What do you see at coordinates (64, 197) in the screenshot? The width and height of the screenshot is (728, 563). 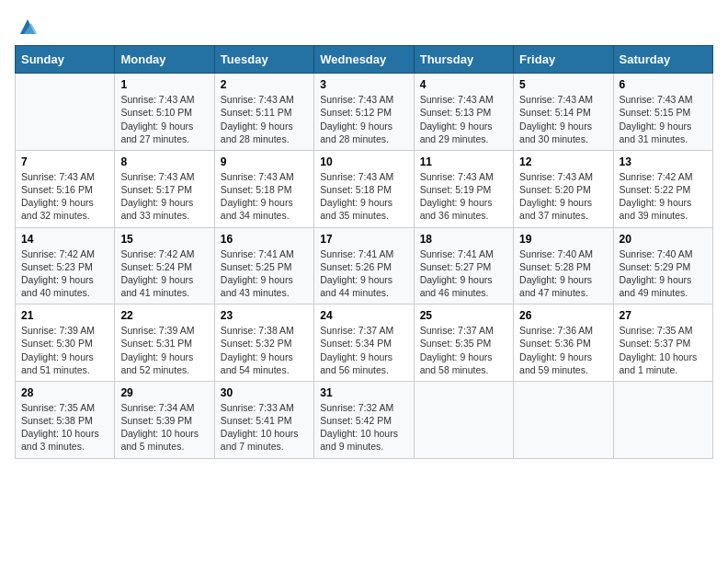 I see `day-info: Sunrise: 7:43 AM Sunset: 5:16 PM Dayligh…` at bounding box center [64, 197].